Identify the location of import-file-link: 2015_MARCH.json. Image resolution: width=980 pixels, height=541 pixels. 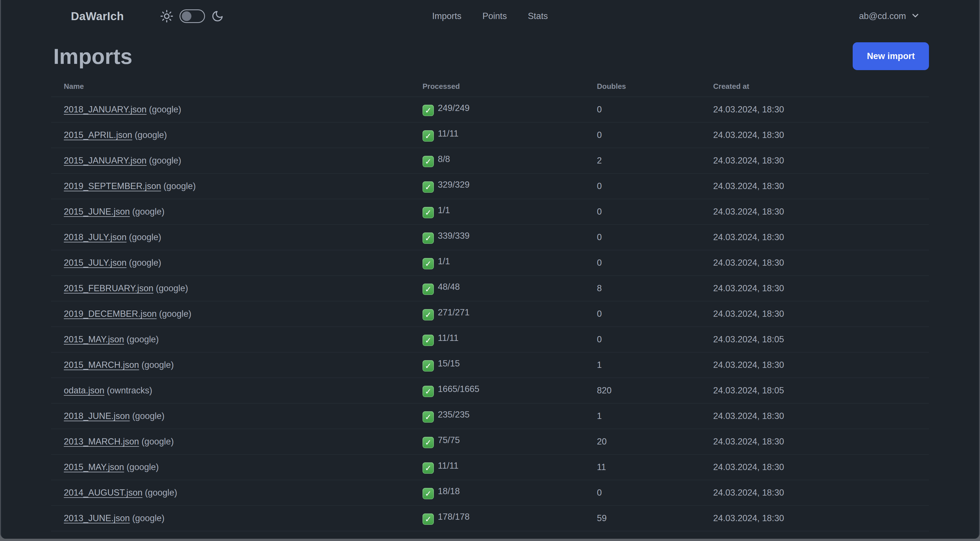
(101, 365).